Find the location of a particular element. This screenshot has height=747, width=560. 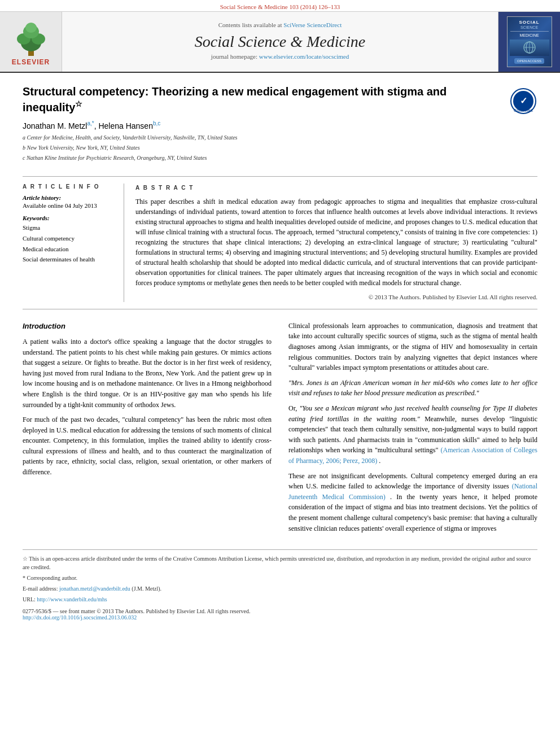

elsevier-logo-area: ELSEVIER is located at coordinates (31, 42).